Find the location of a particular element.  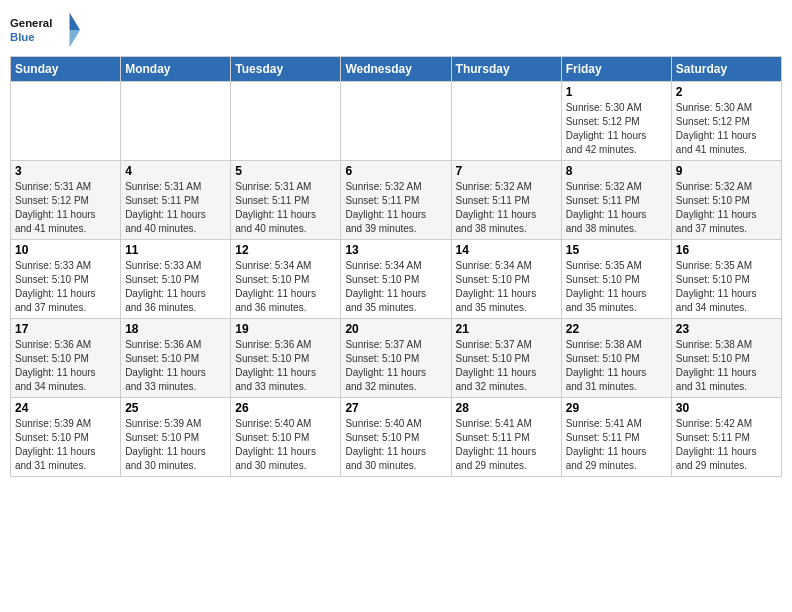

day-cell: 9Sunrise: 5:32 AM Sunset: 5:10 PM Daylig… is located at coordinates (726, 200).